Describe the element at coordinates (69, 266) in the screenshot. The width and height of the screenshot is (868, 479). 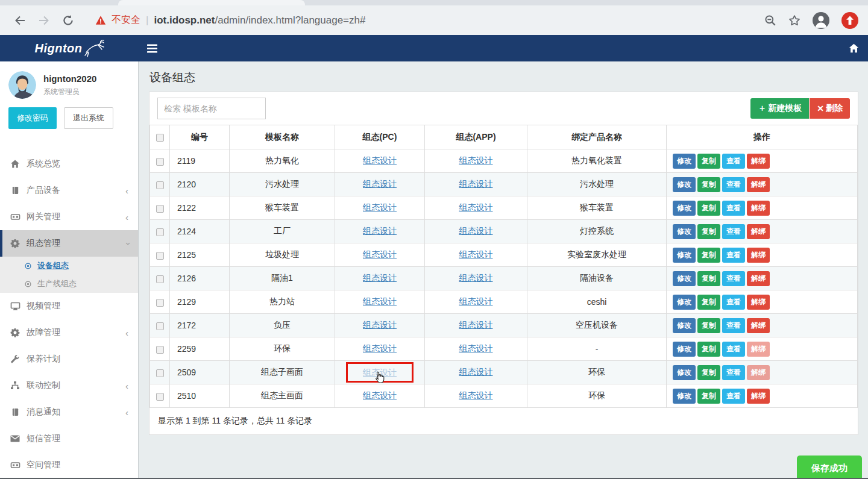
I see `sidebar-subitem: 设备组态` at that location.